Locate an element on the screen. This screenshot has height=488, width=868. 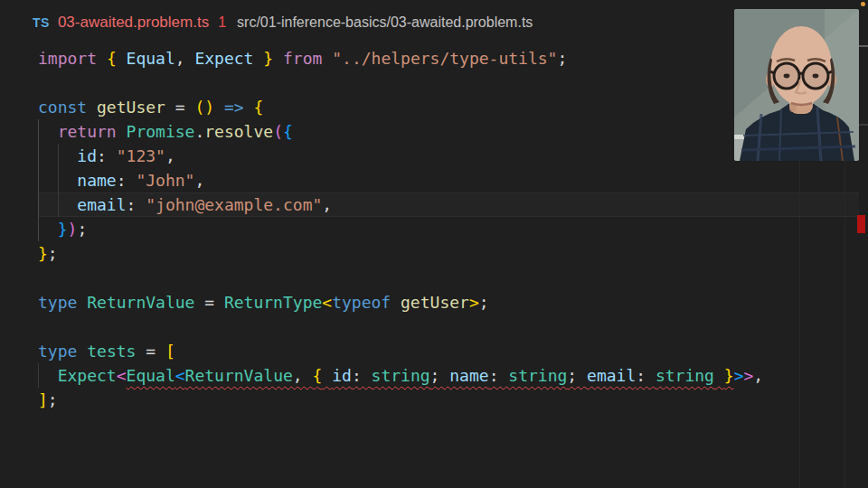
code-token: ( is located at coordinates (278, 132).